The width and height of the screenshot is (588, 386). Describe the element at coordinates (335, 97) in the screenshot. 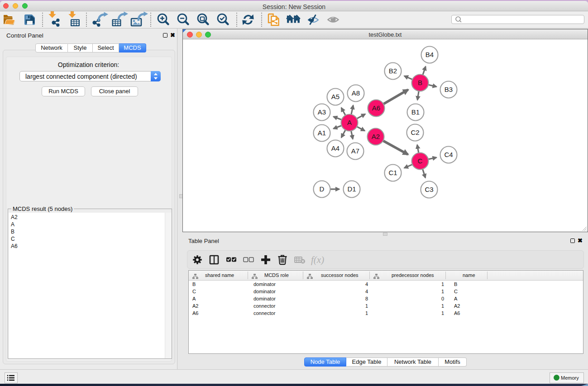

I see `svg-text: A5` at that location.